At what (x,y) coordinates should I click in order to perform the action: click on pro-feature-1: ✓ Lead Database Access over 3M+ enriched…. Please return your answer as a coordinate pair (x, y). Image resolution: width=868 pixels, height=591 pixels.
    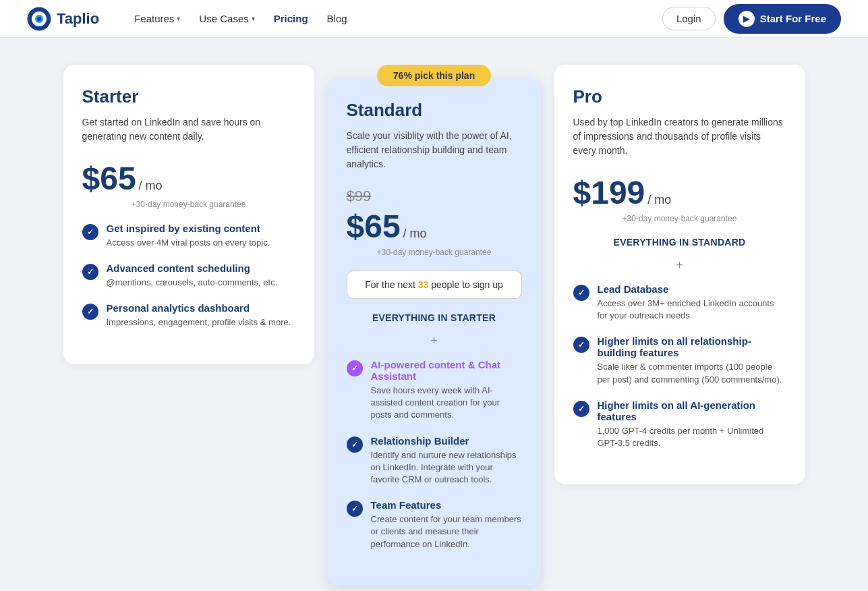
    Looking at the image, I should click on (680, 302).